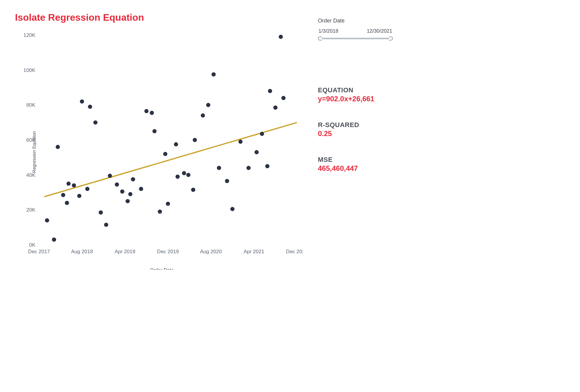  What do you see at coordinates (32, 245) in the screenshot?
I see `y-tick-label: 0K` at bounding box center [32, 245].